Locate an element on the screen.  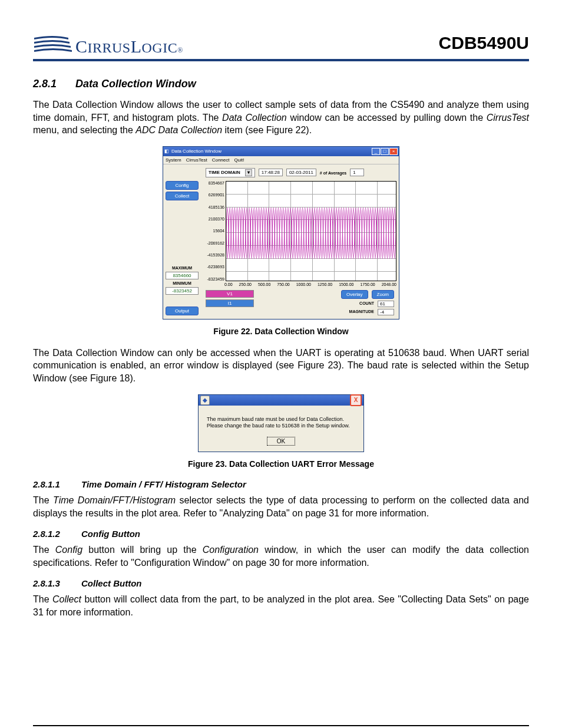
error-message: The maximum baud rate must be used for D… is located at coordinates (281, 420).